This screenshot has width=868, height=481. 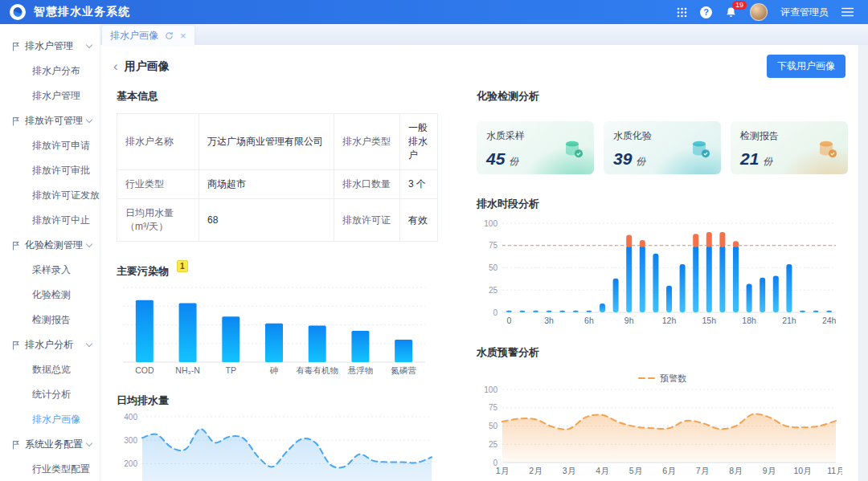 What do you see at coordinates (158, 142) in the screenshot?
I see `info-label: 排水户名称` at bounding box center [158, 142].